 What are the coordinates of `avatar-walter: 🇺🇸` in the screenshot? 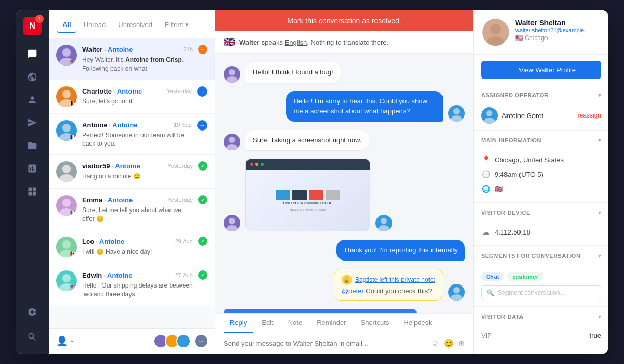 It's located at (67, 55).